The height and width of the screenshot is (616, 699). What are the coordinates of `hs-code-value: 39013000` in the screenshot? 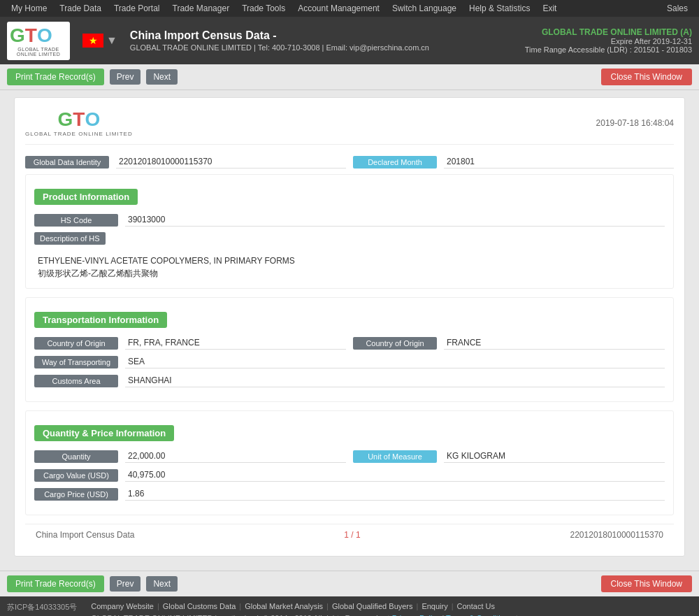 It's located at (395, 220).